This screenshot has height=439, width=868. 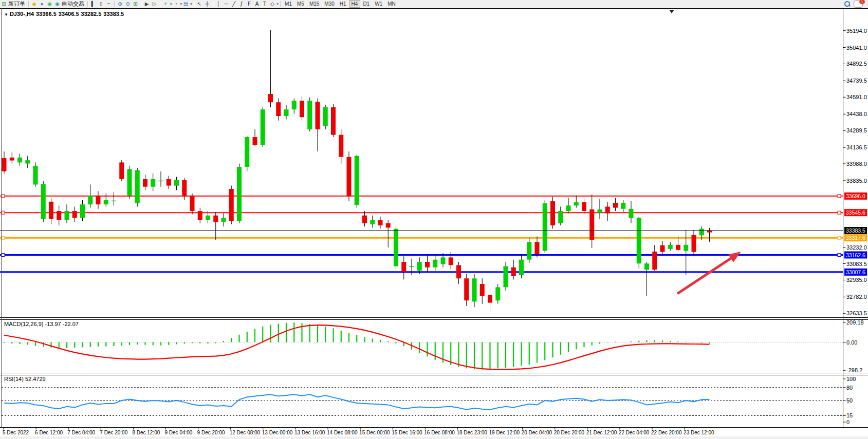 I want to click on chart-shift-icon: ▷, so click(x=154, y=4).